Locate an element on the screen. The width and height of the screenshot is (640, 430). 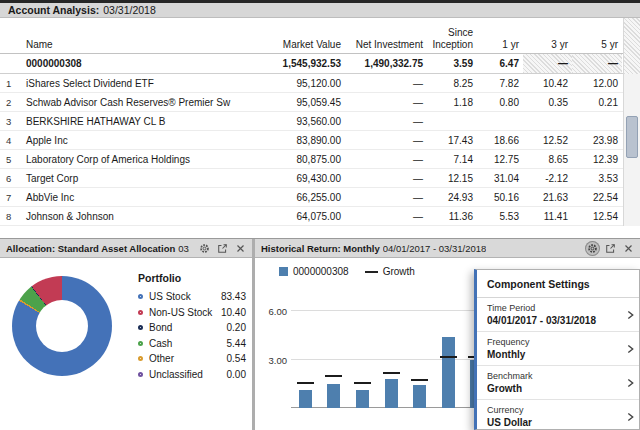
return-5yr: 22.54 is located at coordinates (597, 198).